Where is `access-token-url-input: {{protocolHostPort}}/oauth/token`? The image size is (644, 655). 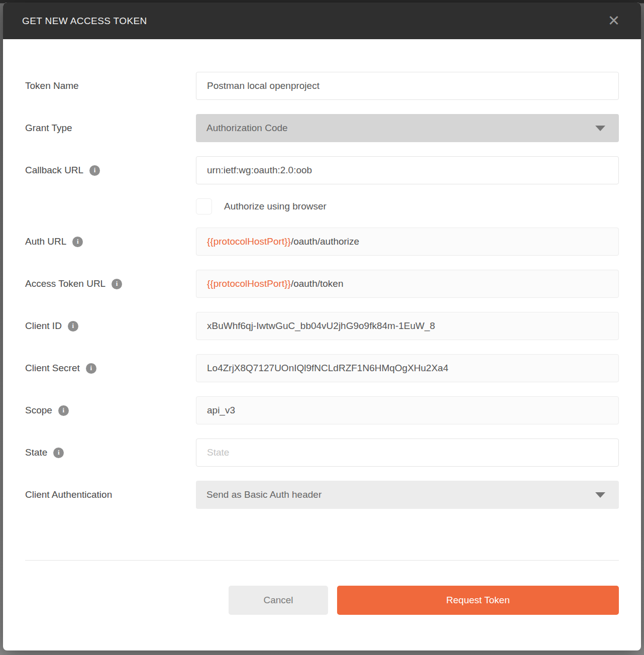 access-token-url-input: {{protocolHostPort}}/oauth/token is located at coordinates (407, 284).